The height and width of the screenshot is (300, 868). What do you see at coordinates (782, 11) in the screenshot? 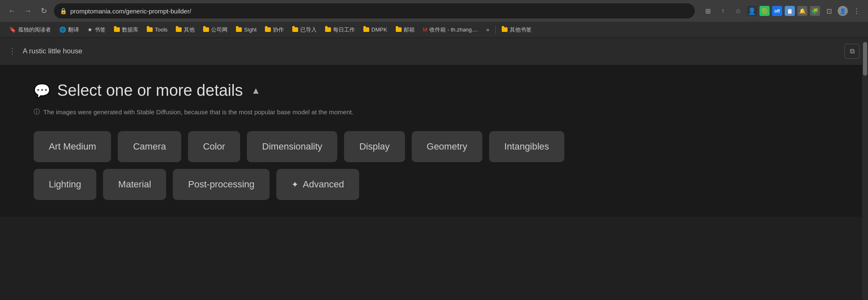
I see `toolbar-icons: ⊞ ↑ ☆ 👤 🟢 off 📋 🔔 🧩 ⊡ 👤 ⋮` at bounding box center [782, 11].